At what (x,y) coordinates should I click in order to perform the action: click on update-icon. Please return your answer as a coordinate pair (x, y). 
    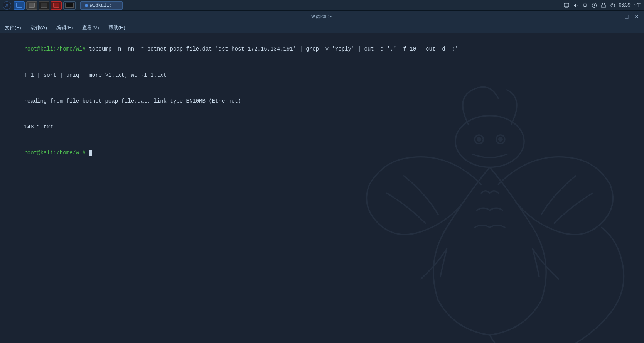
    Looking at the image, I should click on (594, 5).